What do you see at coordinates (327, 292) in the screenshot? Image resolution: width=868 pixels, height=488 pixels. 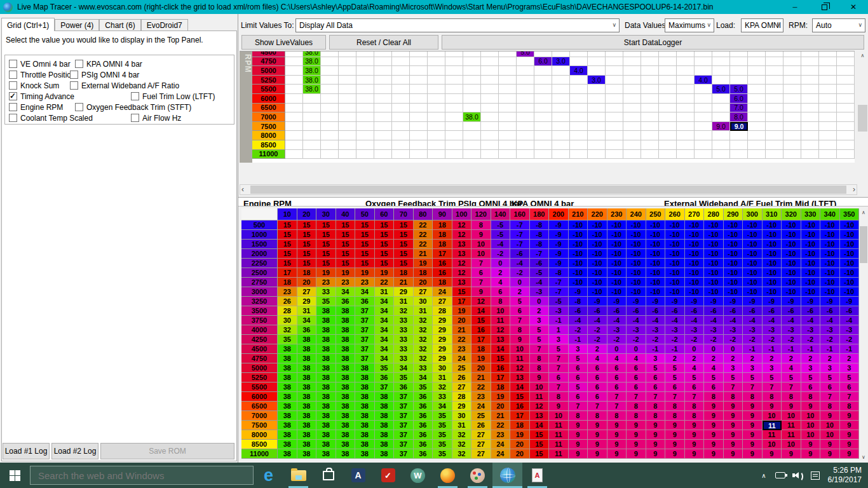 I see `map-cell: 33` at bounding box center [327, 292].